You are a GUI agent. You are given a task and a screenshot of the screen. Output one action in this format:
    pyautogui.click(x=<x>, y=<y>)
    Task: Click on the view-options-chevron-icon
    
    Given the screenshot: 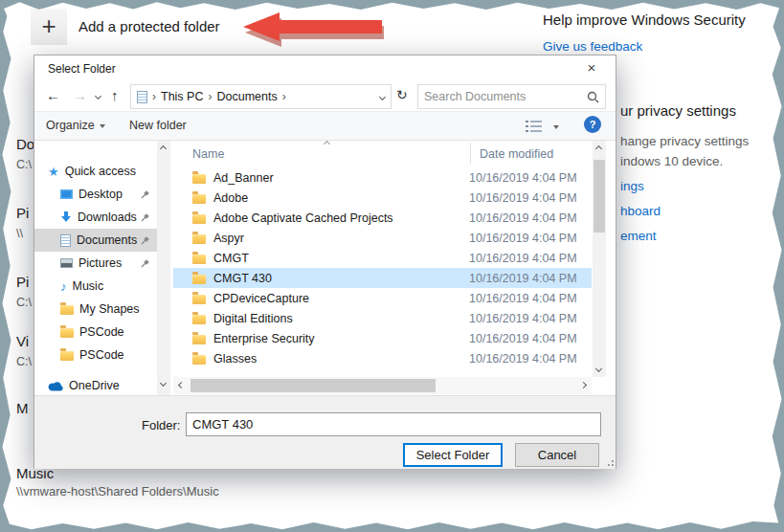 What is the action you would take?
    pyautogui.click(x=556, y=127)
    